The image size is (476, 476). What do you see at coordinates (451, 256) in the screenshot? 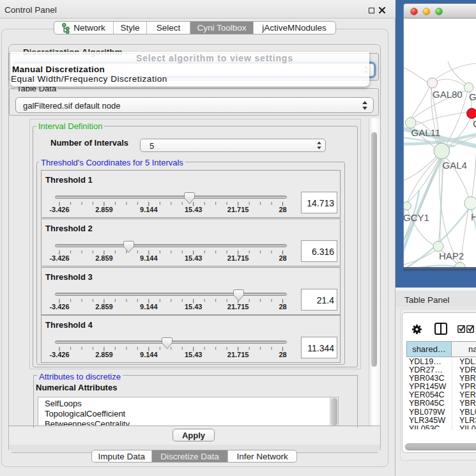
I see `svg-text: HAP2` at bounding box center [451, 256].